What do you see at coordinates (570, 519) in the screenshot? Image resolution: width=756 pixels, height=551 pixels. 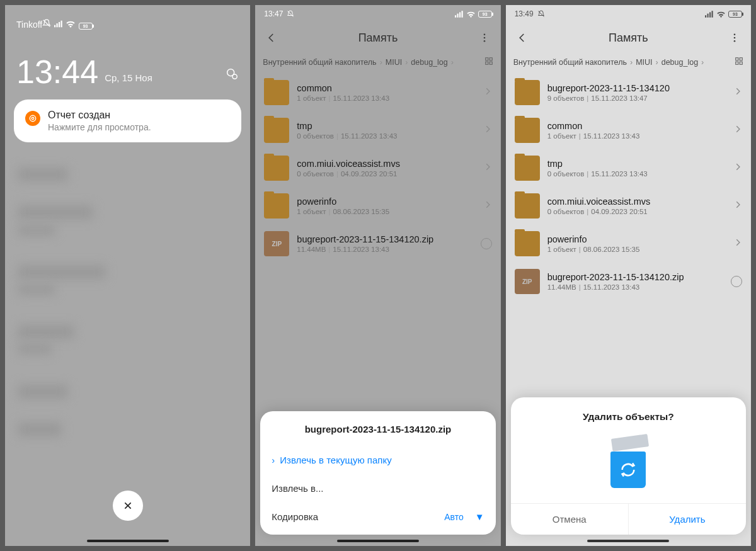 I see `cancel-button: Отмена` at bounding box center [570, 519].